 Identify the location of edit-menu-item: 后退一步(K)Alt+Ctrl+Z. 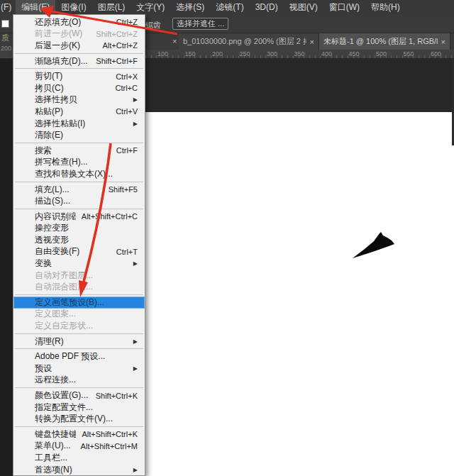
(79, 45).